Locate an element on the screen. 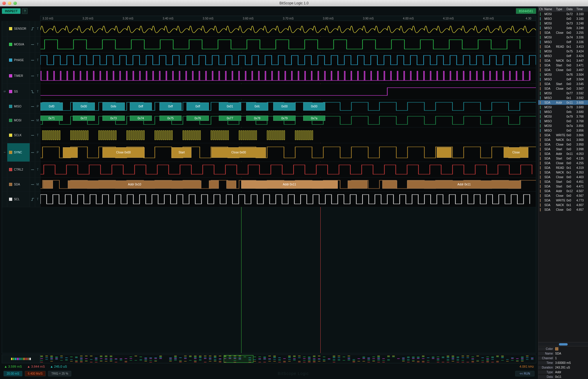 The height and width of the screenshot is (379, 588). event-row: SDAStart0x04.135 is located at coordinates (563, 158).